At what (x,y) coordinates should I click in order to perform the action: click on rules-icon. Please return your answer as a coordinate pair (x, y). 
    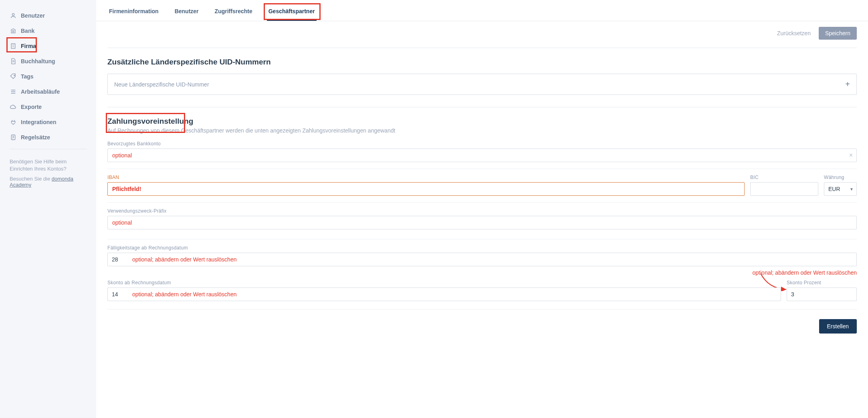
    Looking at the image, I should click on (13, 137).